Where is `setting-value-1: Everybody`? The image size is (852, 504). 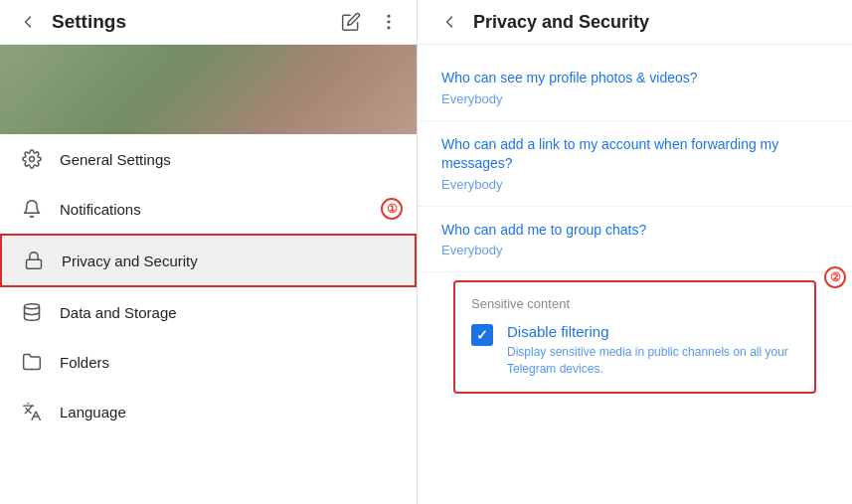 setting-value-1: Everybody is located at coordinates (634, 185).